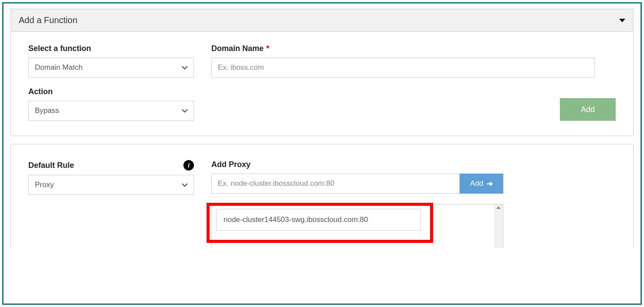 This screenshot has height=307, width=644. I want to click on select-function-field: Select a function Domain Match, so click(111, 61).